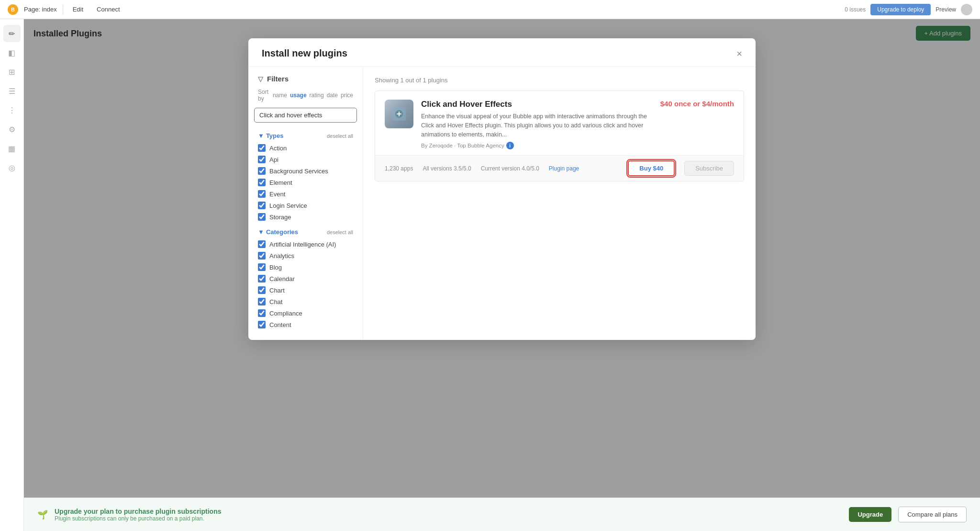  I want to click on checkbox-api, so click(262, 159).